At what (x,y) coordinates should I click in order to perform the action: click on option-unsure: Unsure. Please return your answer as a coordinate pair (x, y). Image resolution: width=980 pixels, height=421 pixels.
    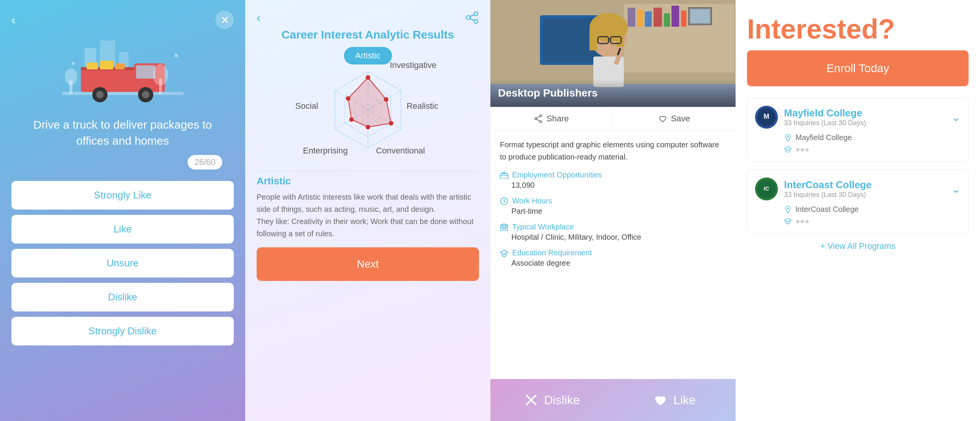
    Looking at the image, I should click on (123, 263).